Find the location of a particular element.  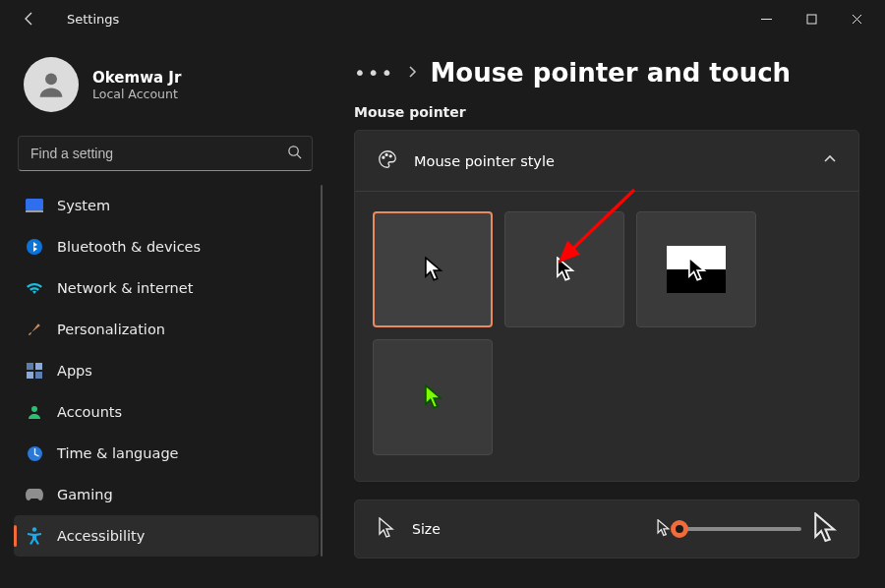

nav-label: Bluetooth & devices is located at coordinates (129, 247).